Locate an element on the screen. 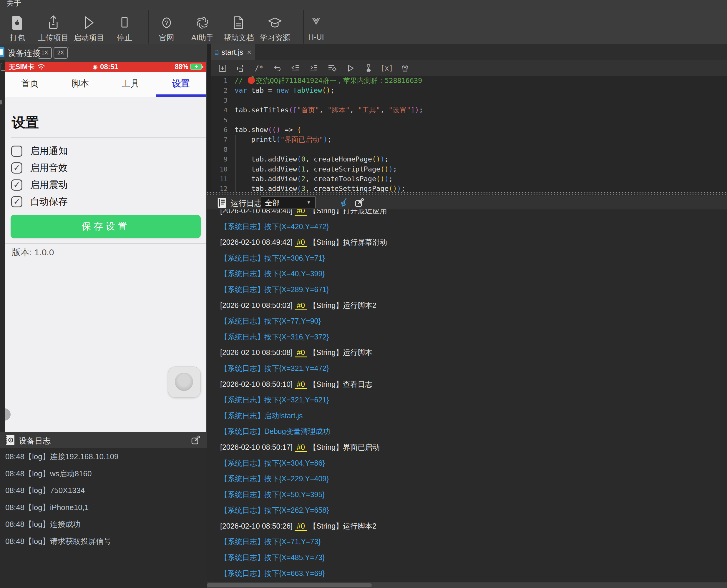  device-connect-header: 设备连接 1X 2X is located at coordinates (103, 52).